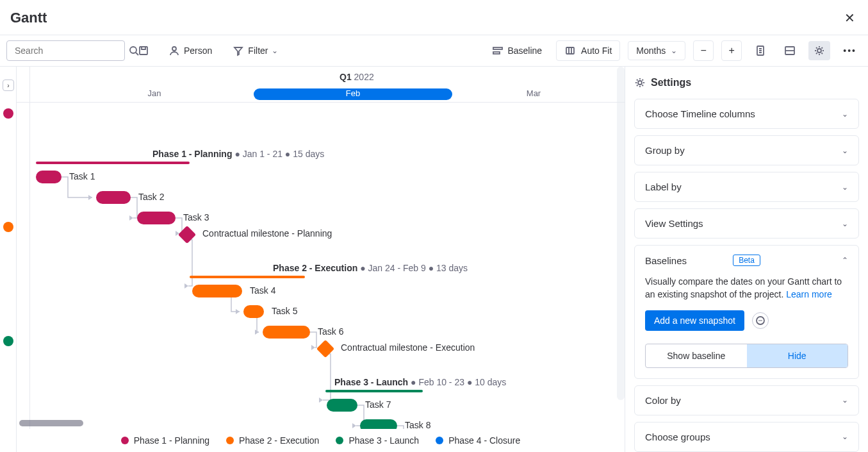  I want to click on month-mar: Mar, so click(534, 94).